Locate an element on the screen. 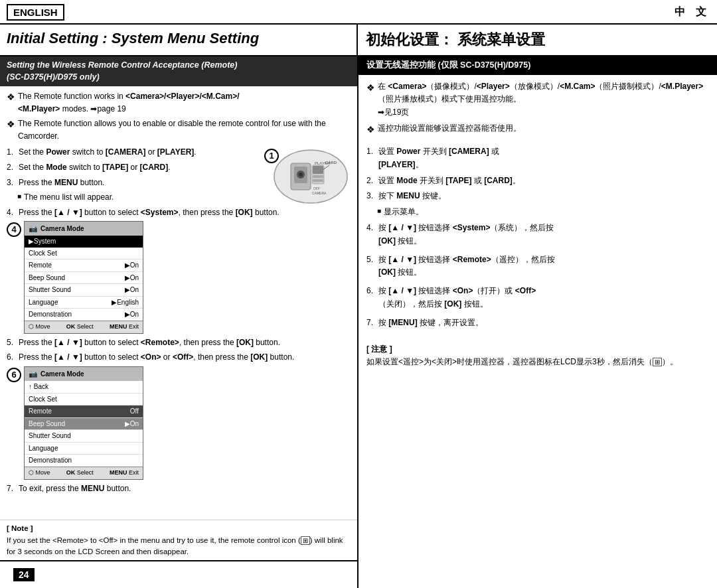 The width and height of the screenshot is (717, 588). main-title-row: Initial Setting : System Menu Setting 初始… is located at coordinates (358, 40).